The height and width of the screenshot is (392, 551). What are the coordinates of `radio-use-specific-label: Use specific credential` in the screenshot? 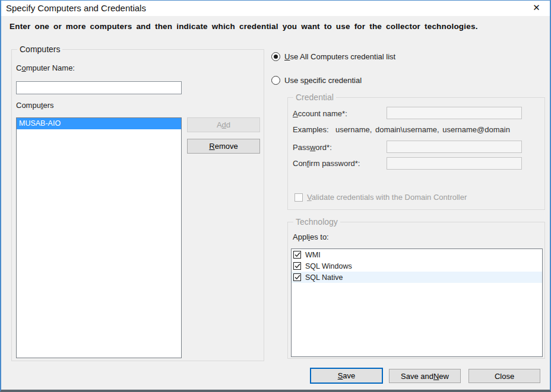 It's located at (323, 81).